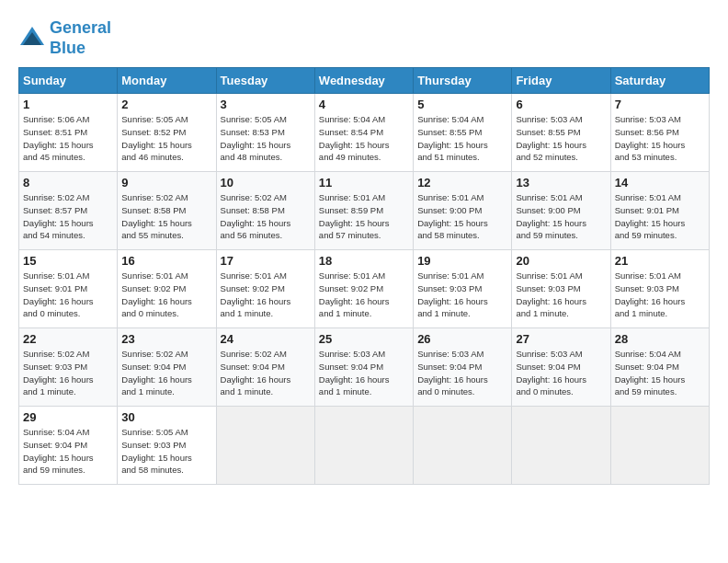  What do you see at coordinates (364, 105) in the screenshot?
I see `day-number: 4` at bounding box center [364, 105].